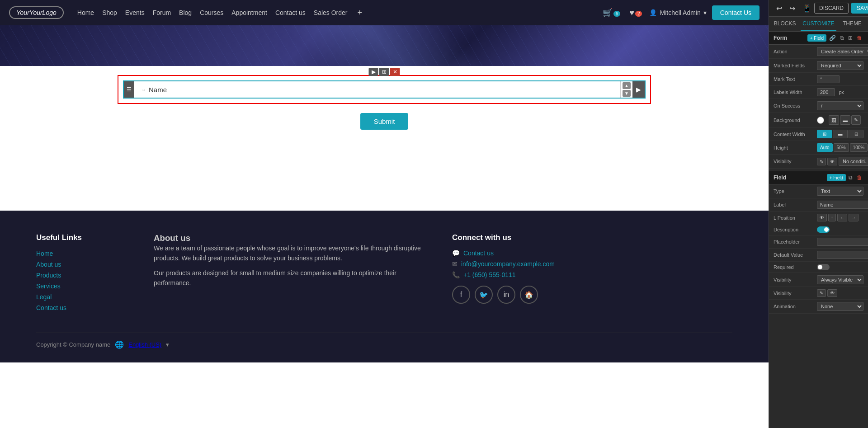  Describe the element at coordinates (843, 242) in the screenshot. I see `placeholder-input` at that location.